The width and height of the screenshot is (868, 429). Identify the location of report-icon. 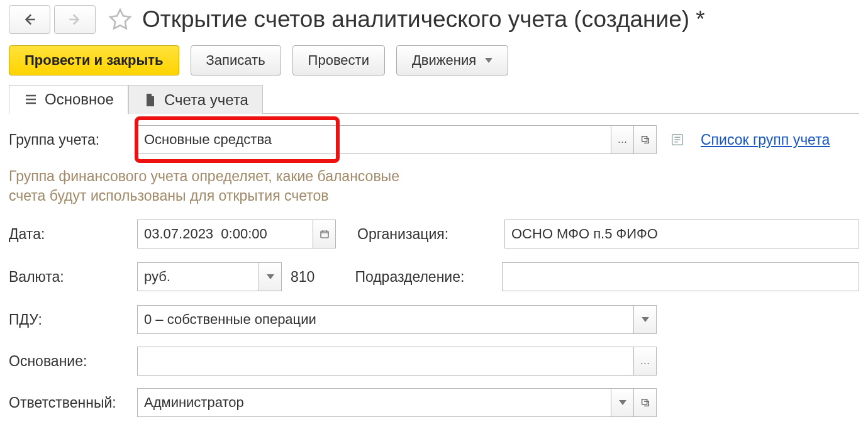
(677, 140).